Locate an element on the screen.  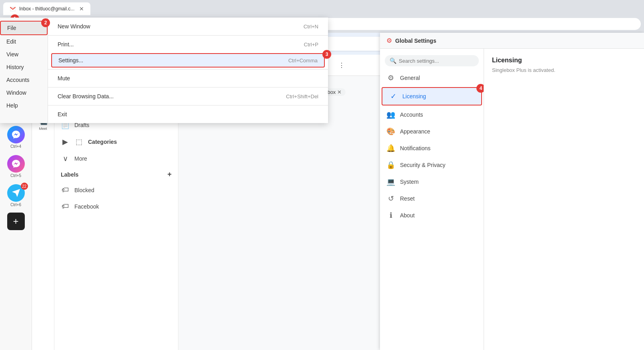
menu-shortcut: Ctrl+Shift+Del is located at coordinates (302, 97).